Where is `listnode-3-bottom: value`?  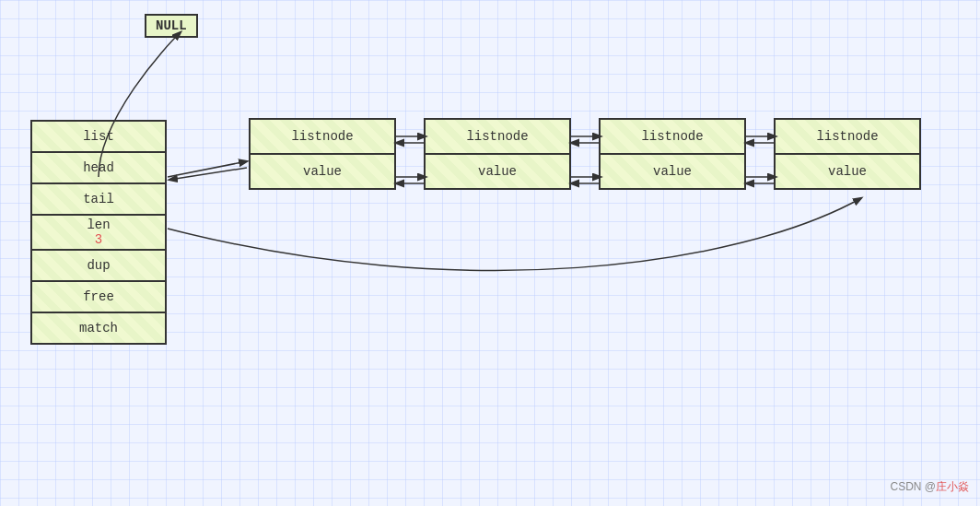
listnode-3-bottom: value is located at coordinates (672, 171).